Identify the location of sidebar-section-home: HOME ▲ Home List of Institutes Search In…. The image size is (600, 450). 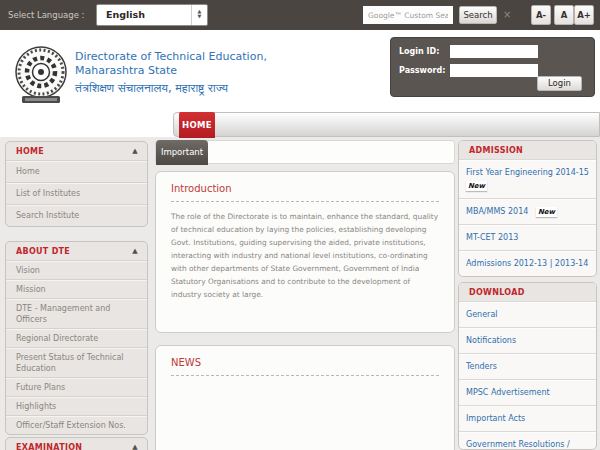
(76, 184).